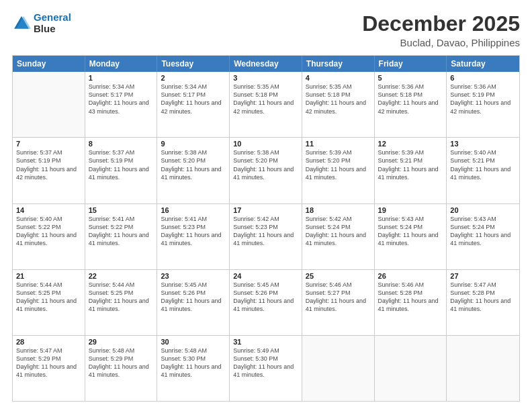  Describe the element at coordinates (122, 64) in the screenshot. I see `day-header-monday: Monday` at that location.